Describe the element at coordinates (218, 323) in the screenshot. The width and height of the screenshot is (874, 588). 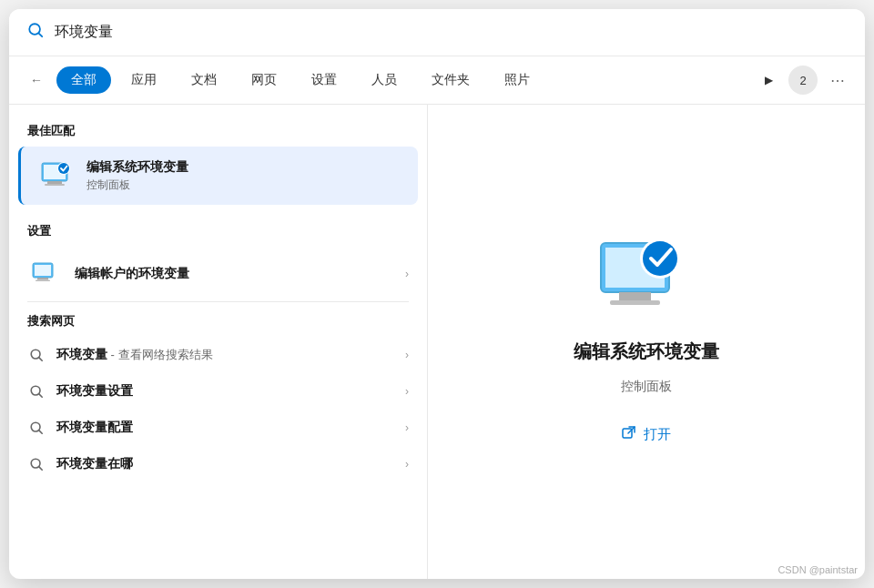
I see `web-section-title: 搜索网页` at that location.